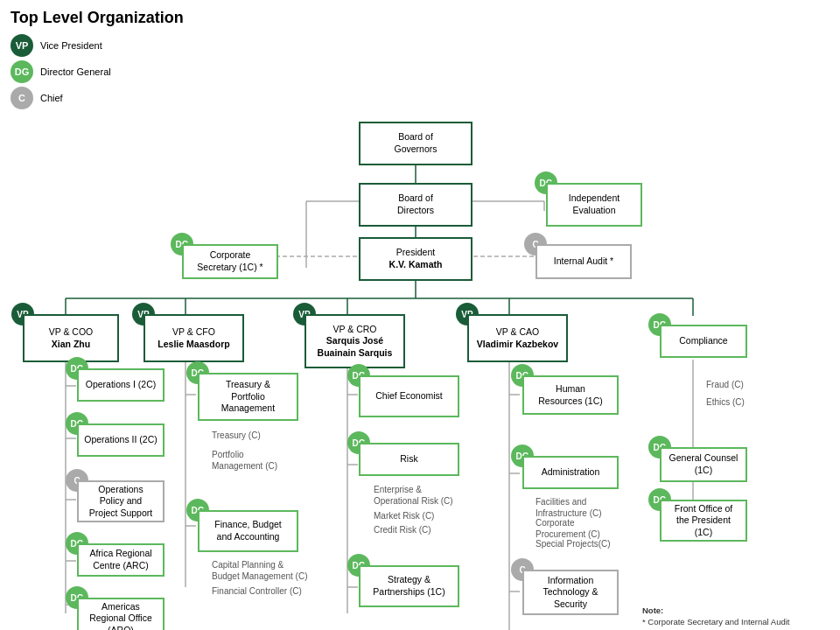 This screenshot has height=630, width=840. Describe the element at coordinates (248, 531) in the screenshot. I see `finance-box: Finance, Budgetand Accounting` at that location.